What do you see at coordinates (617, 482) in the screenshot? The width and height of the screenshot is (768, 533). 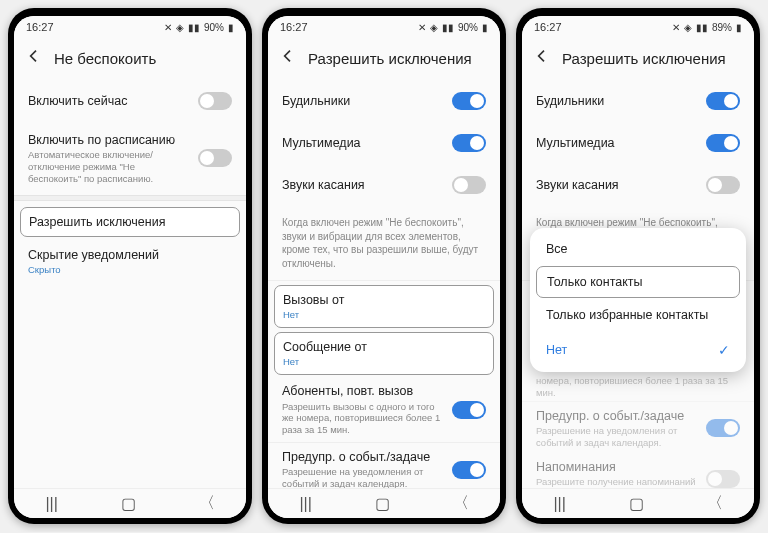 I see `sublabel: Разрешите получение напоминаний от` at bounding box center [617, 482].